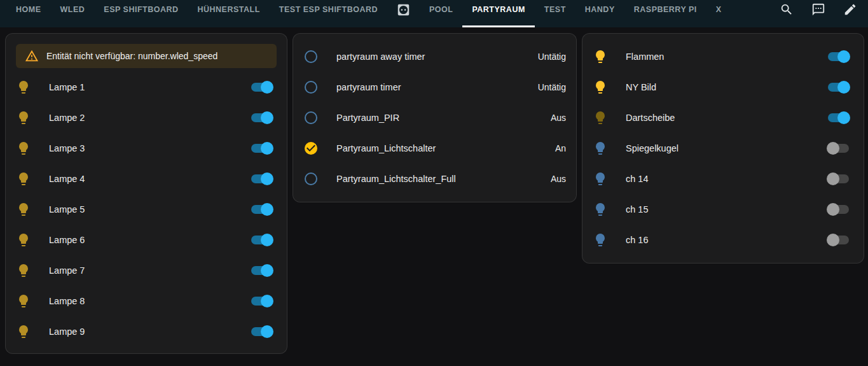 The height and width of the screenshot is (366, 868). I want to click on entity-row: Lampe 1, so click(146, 87).